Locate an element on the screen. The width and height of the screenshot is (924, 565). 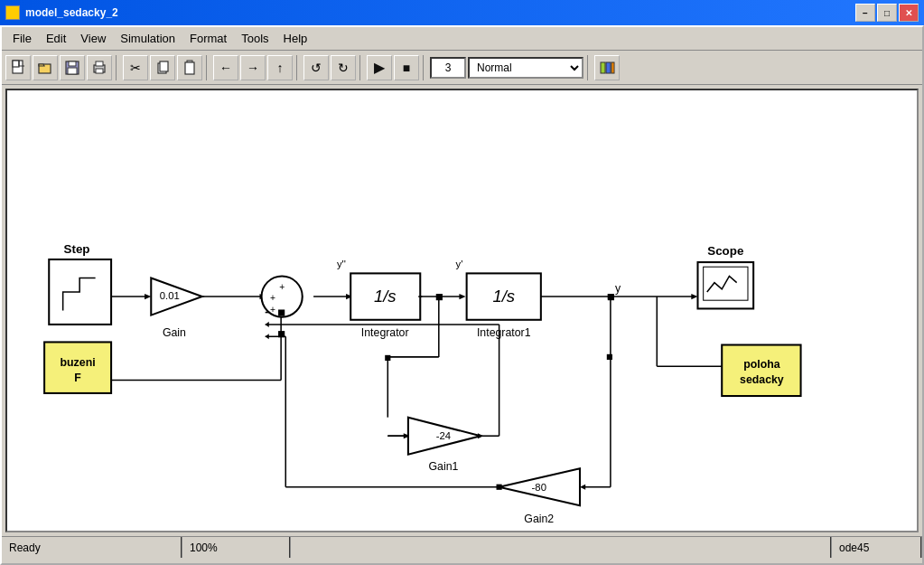
svg-text: -24 is located at coordinates (443, 436).